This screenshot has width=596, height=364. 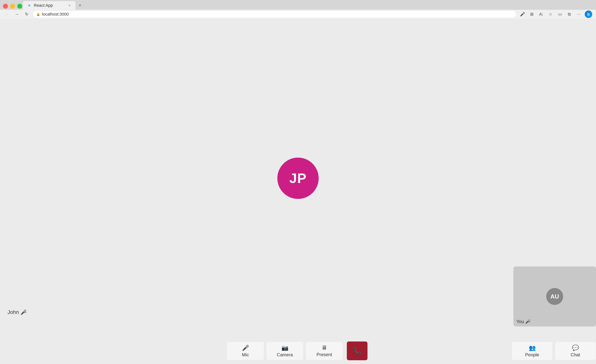 I want to click on main-participant-avatar: JP, so click(x=298, y=178).